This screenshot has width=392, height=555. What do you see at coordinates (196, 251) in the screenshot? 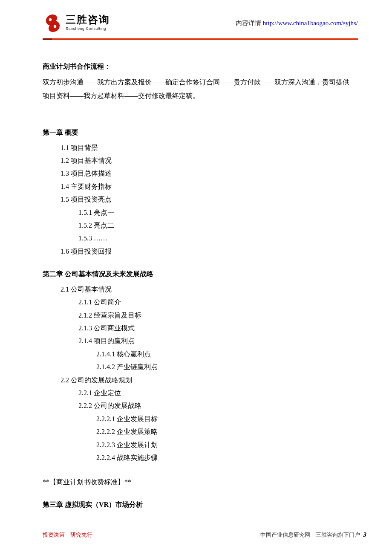
I see `toc-item: 1.6 项目投资回报` at bounding box center [196, 251].